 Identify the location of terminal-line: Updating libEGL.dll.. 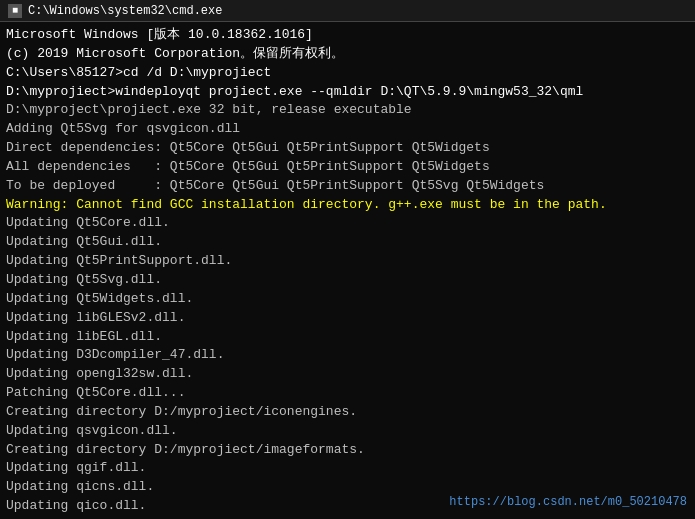
(348, 338).